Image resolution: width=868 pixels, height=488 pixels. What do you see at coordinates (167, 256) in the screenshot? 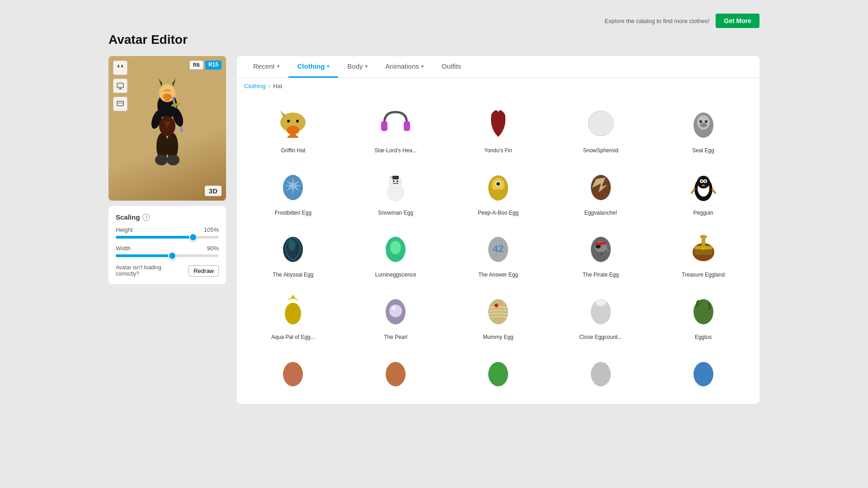
I see `width-slider-track` at bounding box center [167, 256].